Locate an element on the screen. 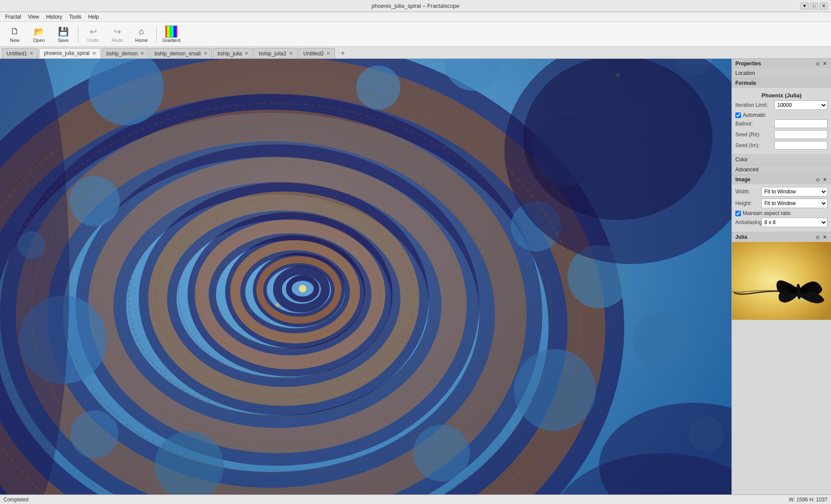 This screenshot has height=504, width=831. antialiasing-select: 8 x 8 None 2 x 2 4 x 4 is located at coordinates (795, 222).